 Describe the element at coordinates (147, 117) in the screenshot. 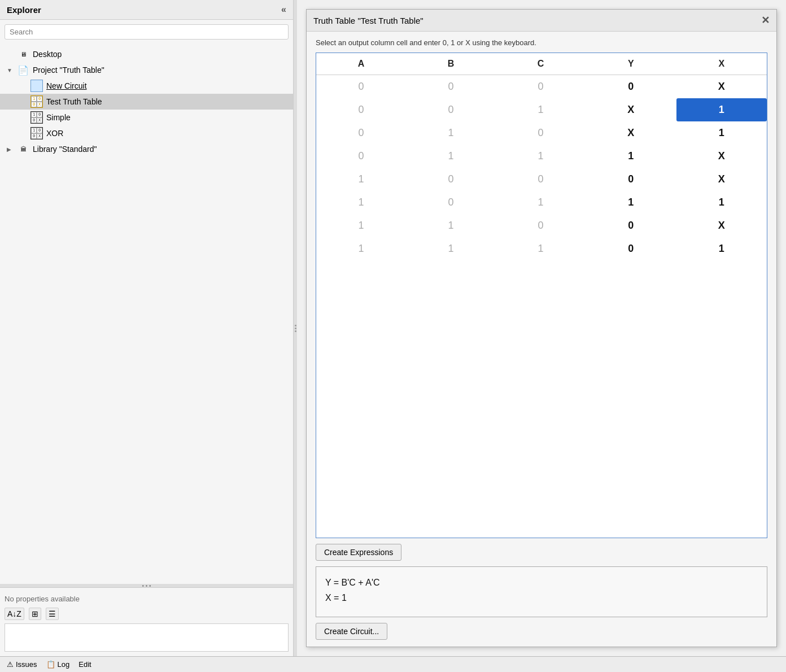

I see `sidebar-item-simple: 10 0X Simple` at that location.